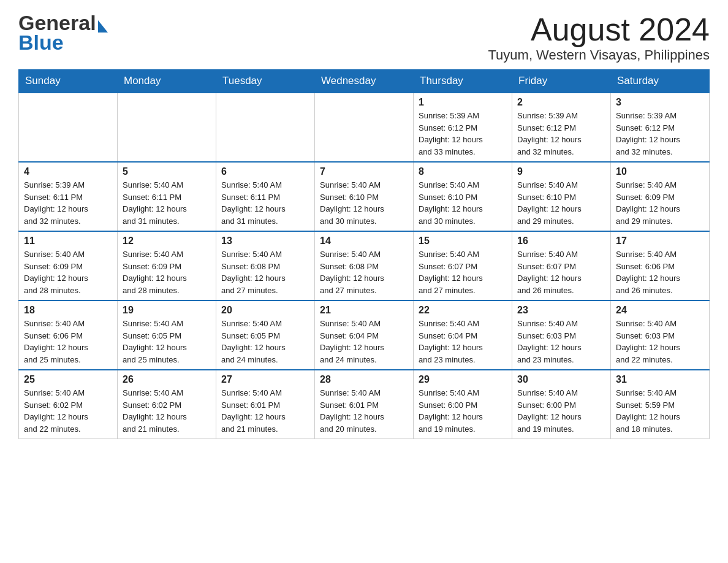  I want to click on calendar-cell: 16Sunrise: 5:40 AM Sunset: 6:07 PM Dayli…, so click(561, 266).